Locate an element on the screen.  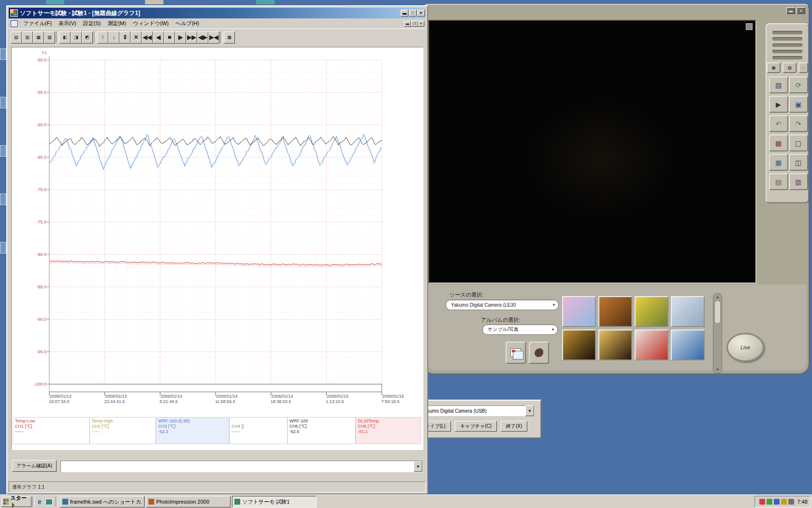
source-select-label: ソースの選択: is located at coordinates (466, 295).